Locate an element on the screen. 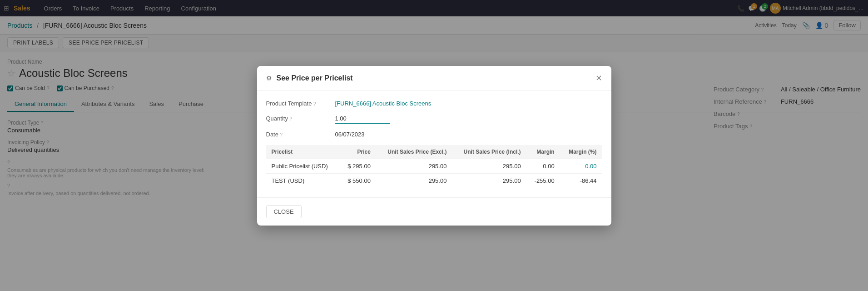 The width and height of the screenshot is (868, 291). table-row: Public Pricelist (USD) $ 295.00 295.00 2… is located at coordinates (434, 166).